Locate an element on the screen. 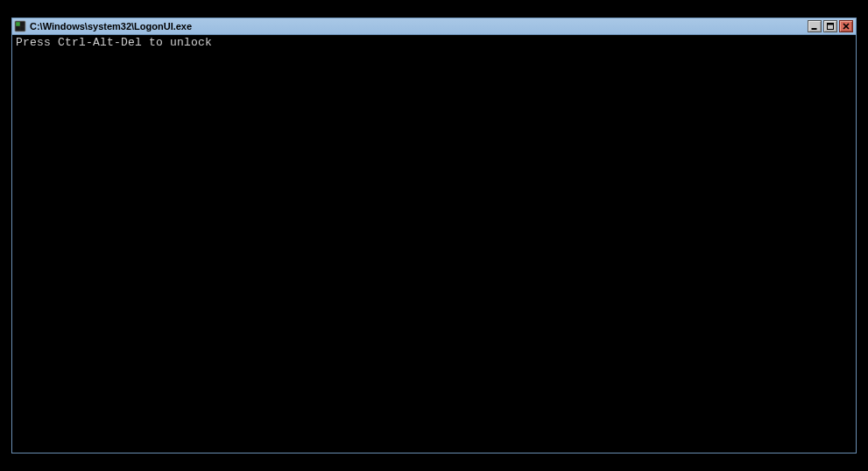  window-title: C:\Windows\system32\LogonUI.exe is located at coordinates (419, 26).